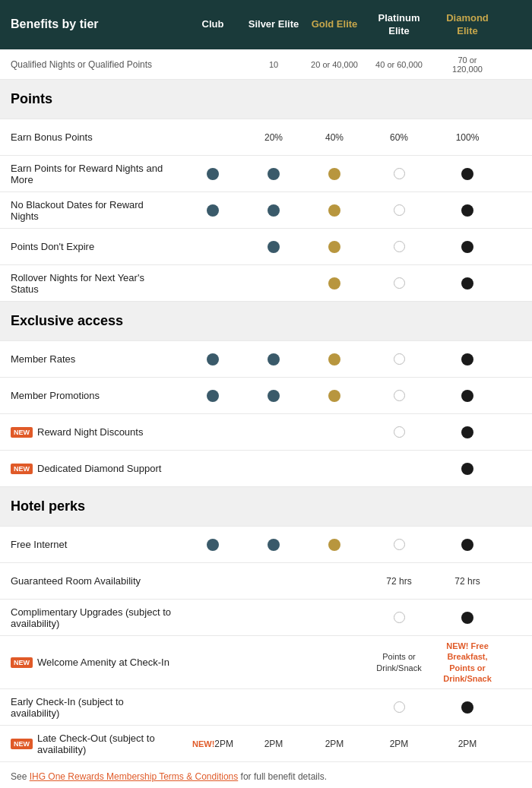 This screenshot has width=532, height=788. I want to click on label-member-promotions: Member Promotions, so click(91, 395).